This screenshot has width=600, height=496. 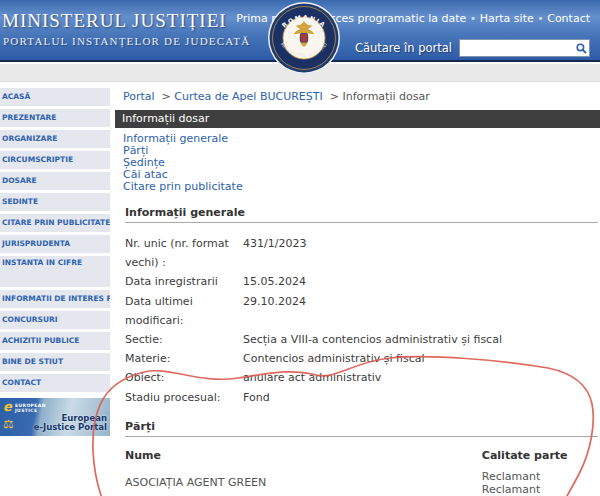 I want to click on sidebar-item: ORGANIZARE, so click(x=55, y=139).